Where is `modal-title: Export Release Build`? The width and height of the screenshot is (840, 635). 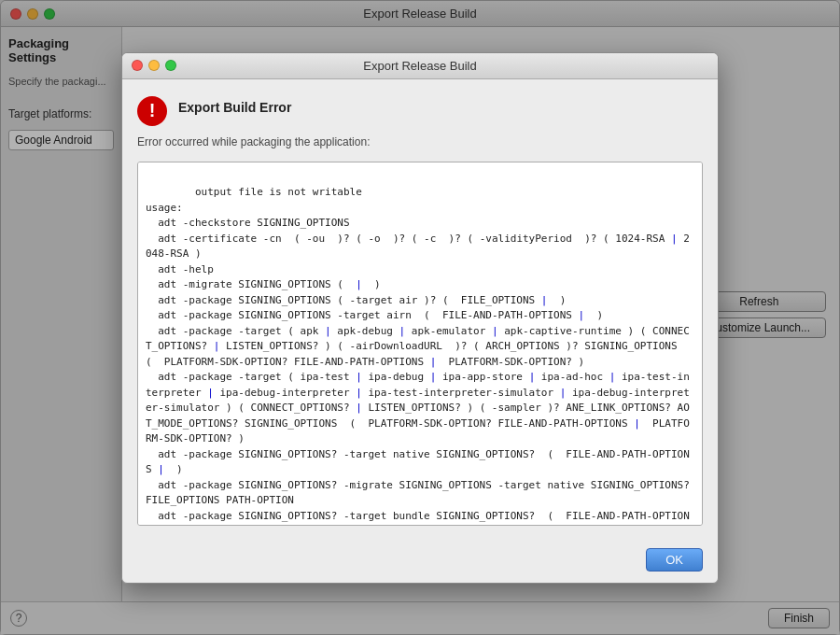
modal-title: Export Release Build is located at coordinates (420, 65).